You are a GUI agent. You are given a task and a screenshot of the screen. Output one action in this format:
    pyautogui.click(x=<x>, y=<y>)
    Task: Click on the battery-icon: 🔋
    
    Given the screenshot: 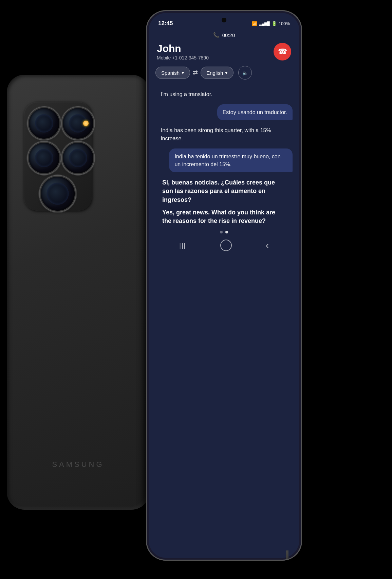 What is the action you would take?
    pyautogui.click(x=274, y=24)
    